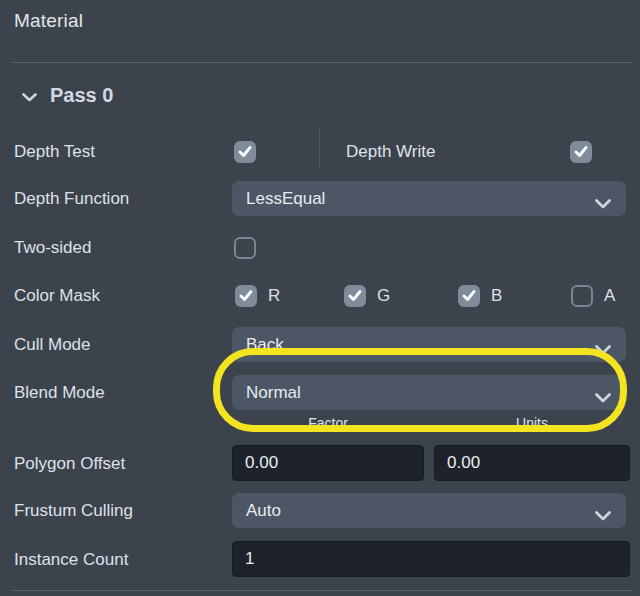 The image size is (640, 596). I want to click on color-mask-b-checkbox, so click(469, 296).